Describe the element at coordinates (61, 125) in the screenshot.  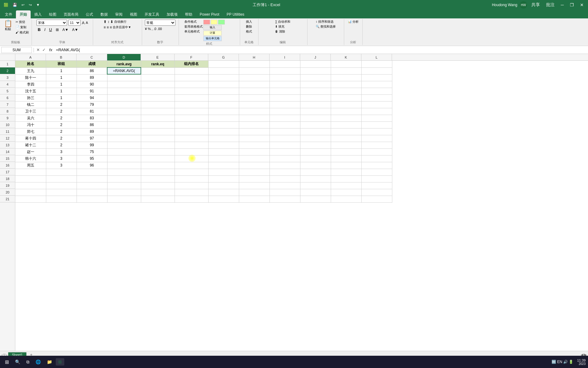
I see `cell-B10: 2` at that location.